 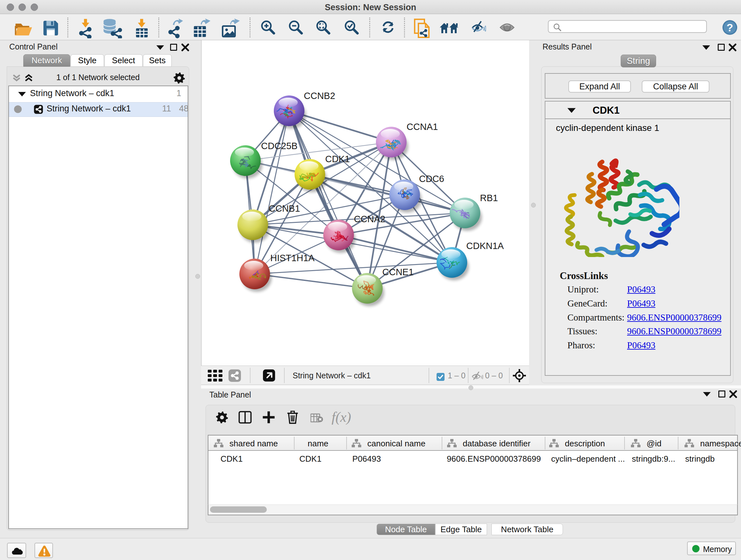 I want to click on svg-text: RB1, so click(x=489, y=198).